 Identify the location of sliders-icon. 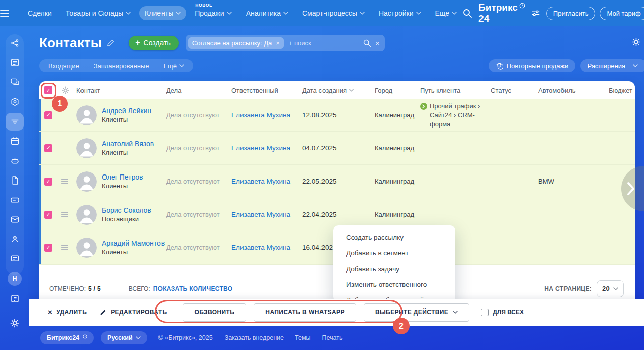
(536, 13).